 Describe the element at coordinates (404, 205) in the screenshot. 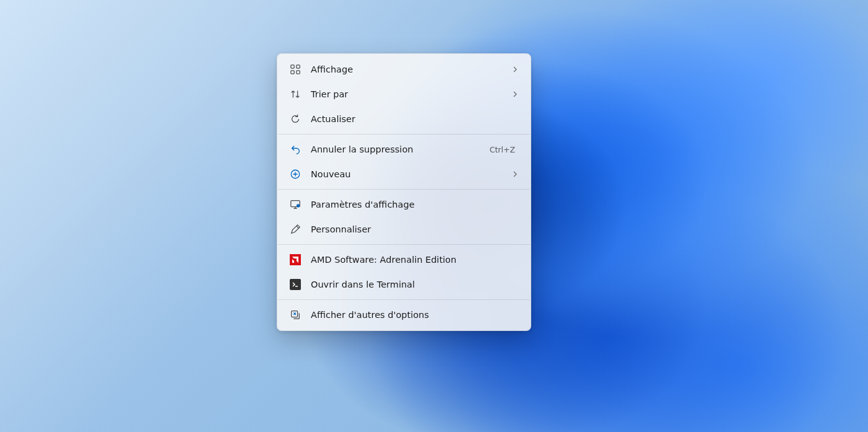

I see `menu-item-display-settings: Paramètres d'affichage` at that location.